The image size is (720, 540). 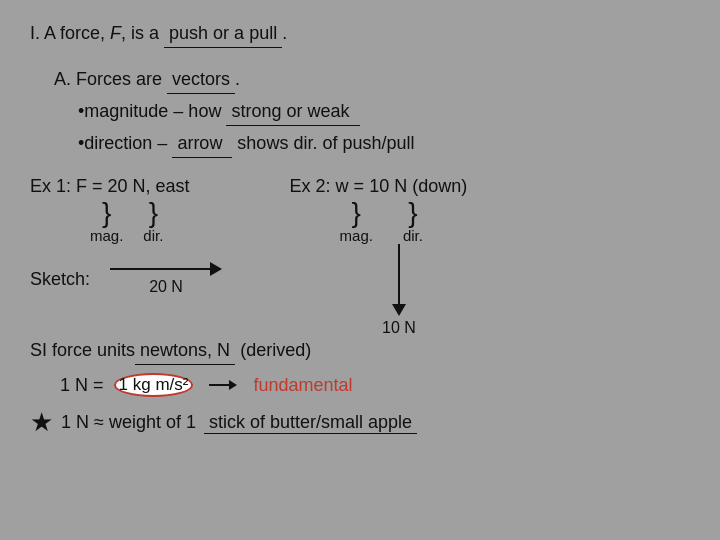 What do you see at coordinates (360, 210) in the screenshot?
I see `examples-row: Ex 1: F = 20 N, east } mag. } dir. Ex 2:…` at bounding box center [360, 210].